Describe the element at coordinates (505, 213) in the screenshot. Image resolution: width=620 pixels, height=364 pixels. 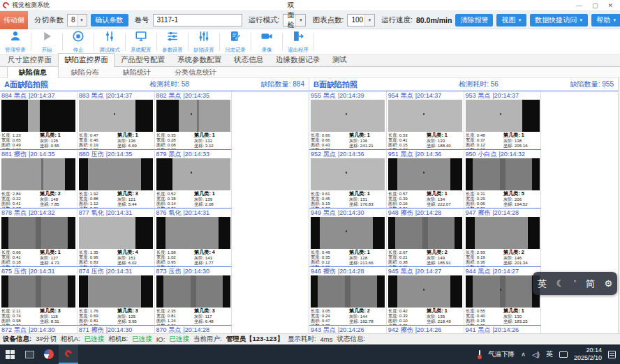
I see `defect-time: |20:14:28` at that location.